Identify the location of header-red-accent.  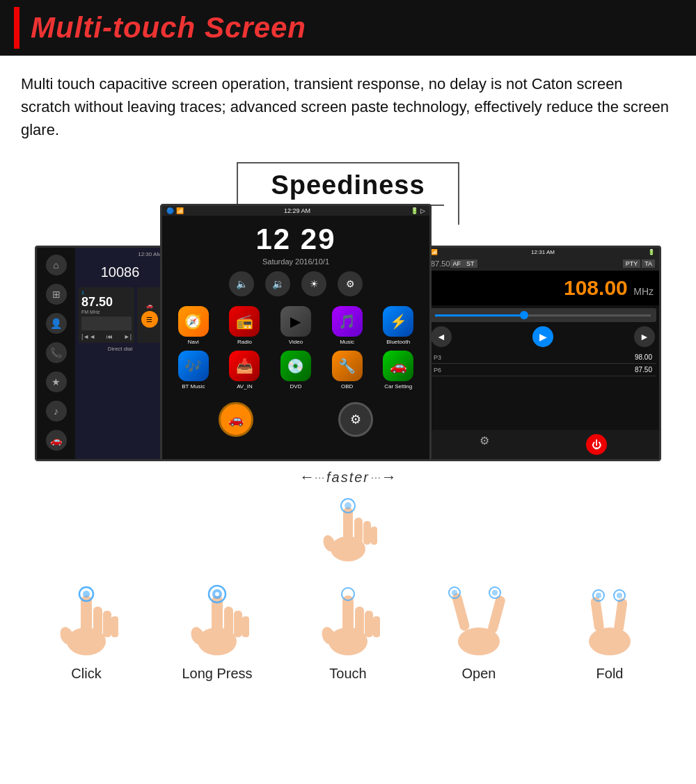
(17, 28).